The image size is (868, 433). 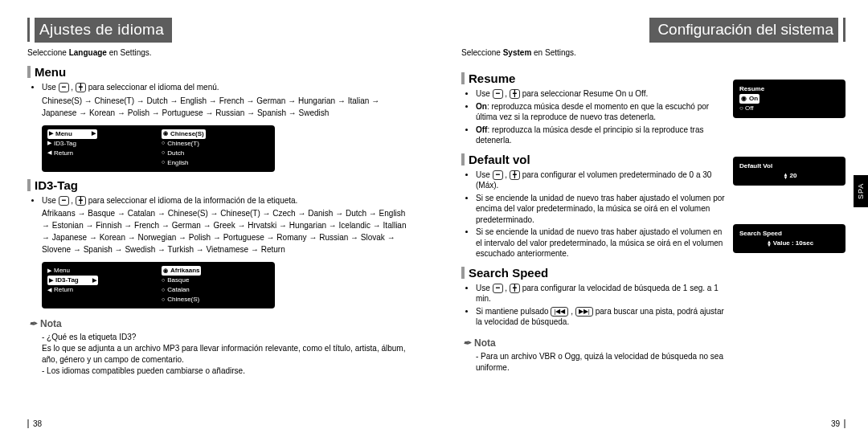 What do you see at coordinates (219, 53) in the screenshot?
I see `instruction-line: Seleccione Language en Settings.` at bounding box center [219, 53].